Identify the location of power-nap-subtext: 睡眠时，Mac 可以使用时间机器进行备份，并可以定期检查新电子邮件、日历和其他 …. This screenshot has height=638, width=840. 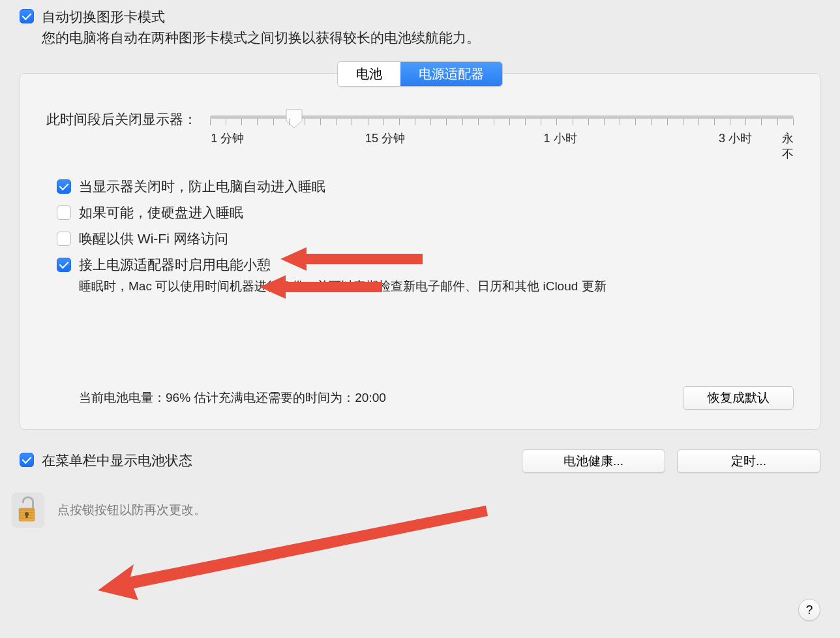
(436, 286).